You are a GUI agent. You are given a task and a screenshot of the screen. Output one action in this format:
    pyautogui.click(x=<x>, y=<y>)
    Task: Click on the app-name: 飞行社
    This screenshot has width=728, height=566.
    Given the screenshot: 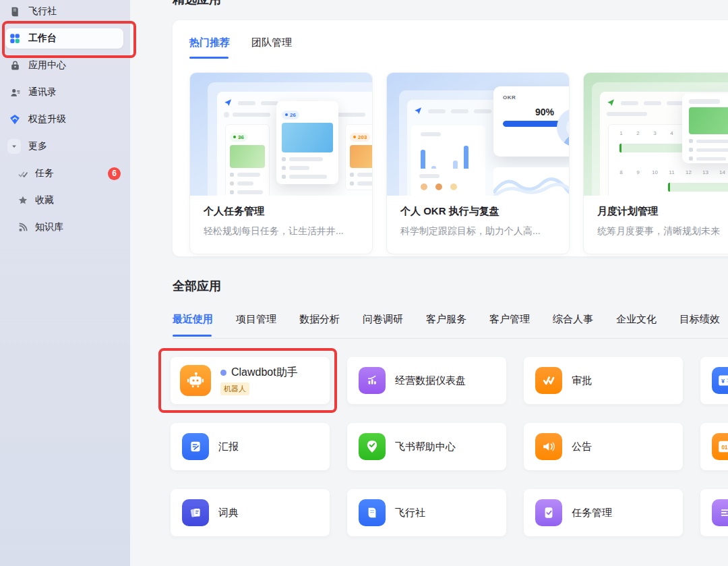 What is the action you would take?
    pyautogui.click(x=410, y=513)
    